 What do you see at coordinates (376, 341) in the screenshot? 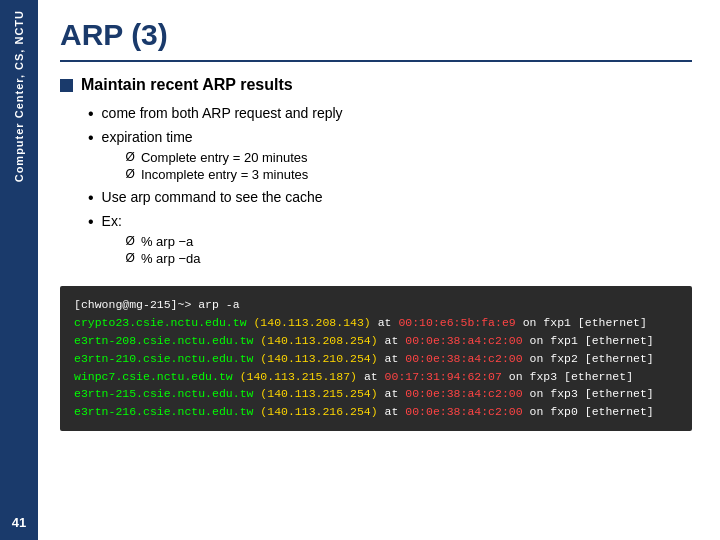
I see `terminal-row-1: e3rtn-208.csie.nctu.edu.tw (140.113.208.…` at bounding box center [376, 341].